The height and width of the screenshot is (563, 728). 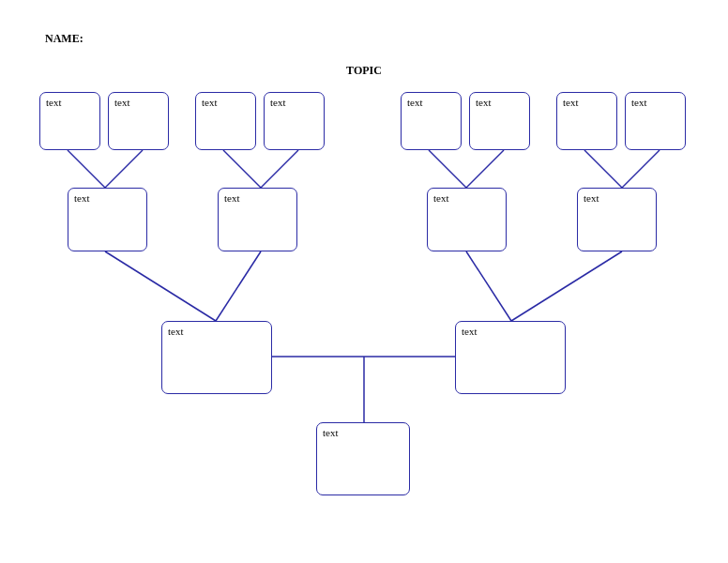 I want to click on row1-box-0: text, so click(x=69, y=121).